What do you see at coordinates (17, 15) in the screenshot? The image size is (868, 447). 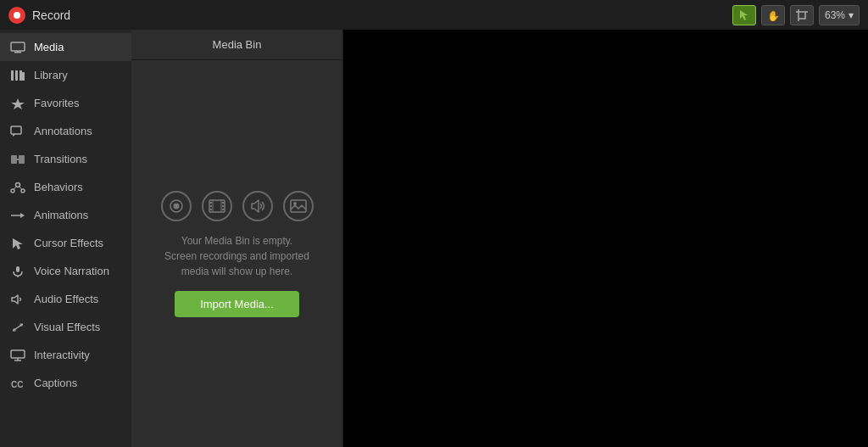 I see `app-icon` at bounding box center [17, 15].